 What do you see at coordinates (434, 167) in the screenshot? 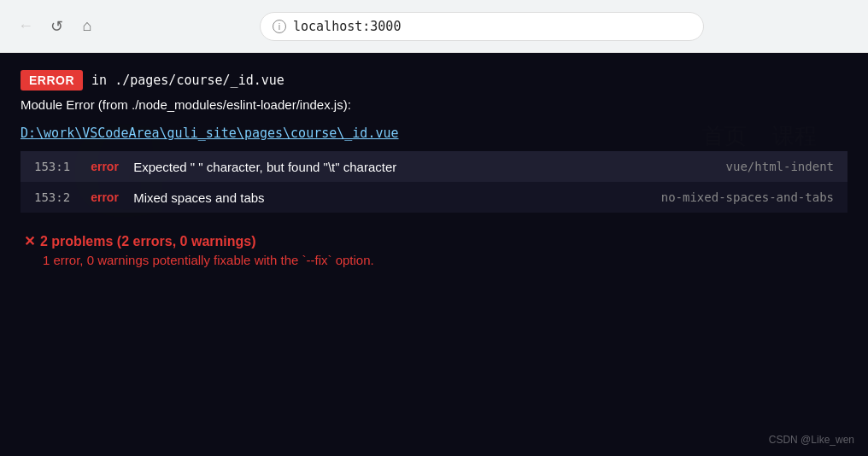
I see `table-row: 153:1 error Expected " " character, but …` at bounding box center [434, 167].